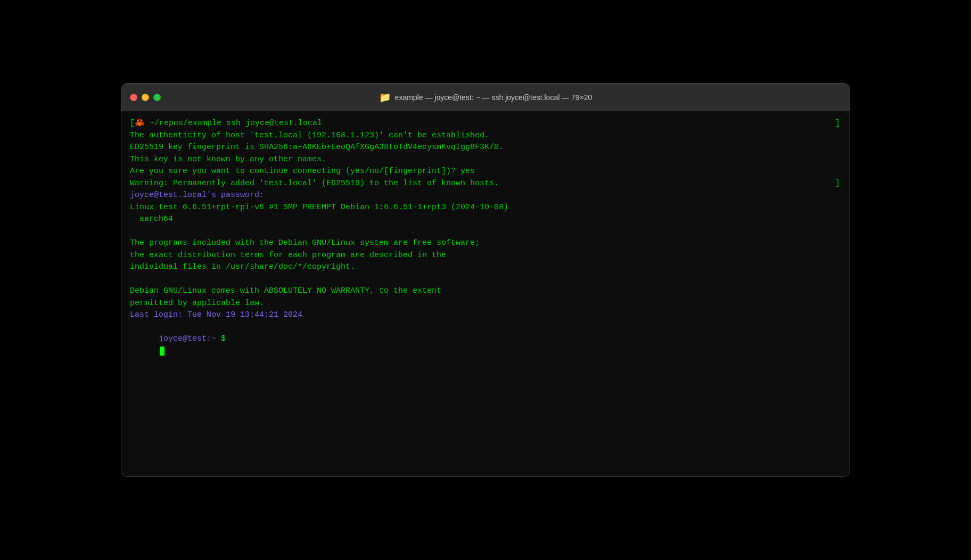 The image size is (971, 560). Describe the element at coordinates (486, 136) in the screenshot. I see `terminal-line: The authenticity of host 'test.local (19…` at that location.